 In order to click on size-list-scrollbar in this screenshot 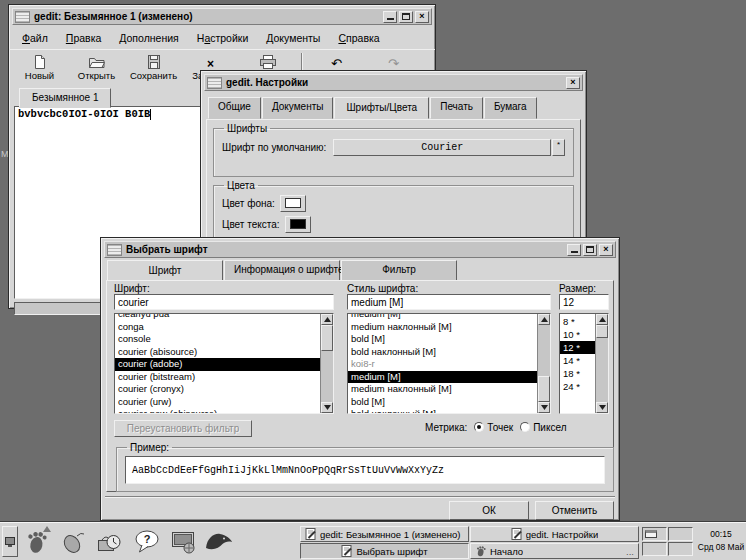, I will do `click(602, 364)`.